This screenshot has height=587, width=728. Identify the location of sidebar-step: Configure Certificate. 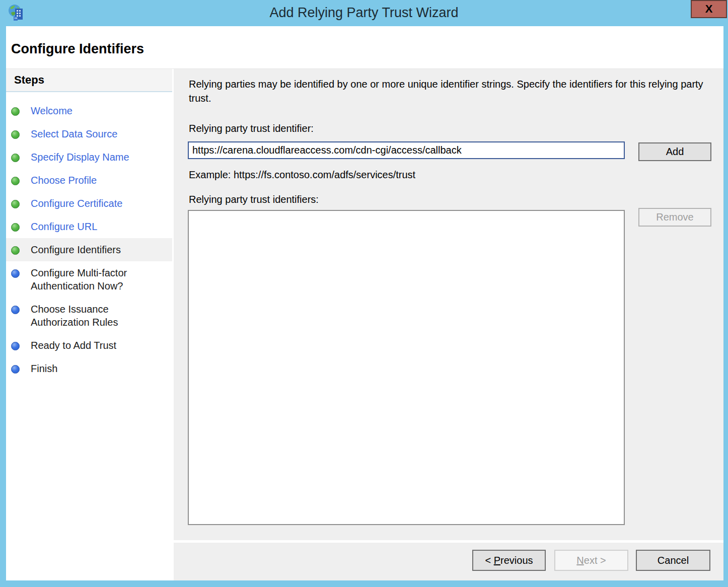
(89, 203).